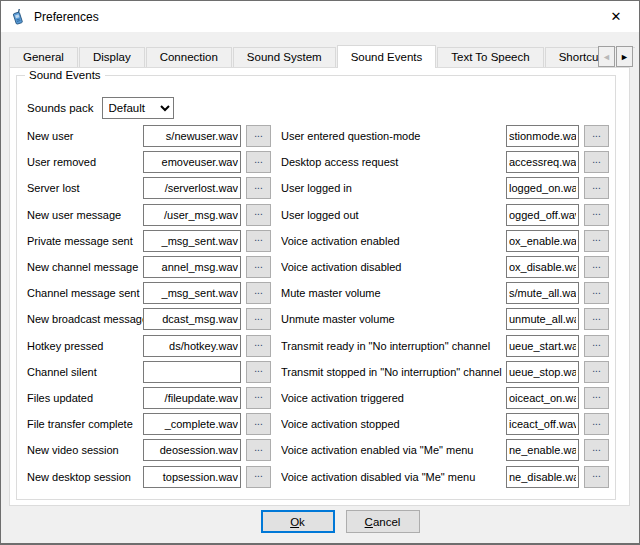 Image resolution: width=640 pixels, height=545 pixels. What do you see at coordinates (445, 450) in the screenshot?
I see `sound-event-row: Voice activation enabled via "Me" menu..…` at bounding box center [445, 450].